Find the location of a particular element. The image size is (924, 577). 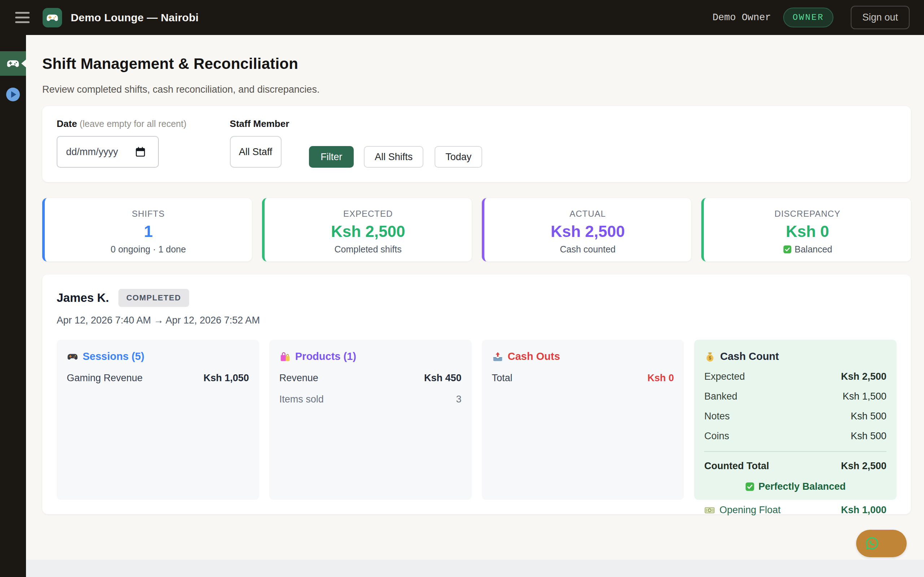

stat-label: EXPECTED is located at coordinates (368, 214).